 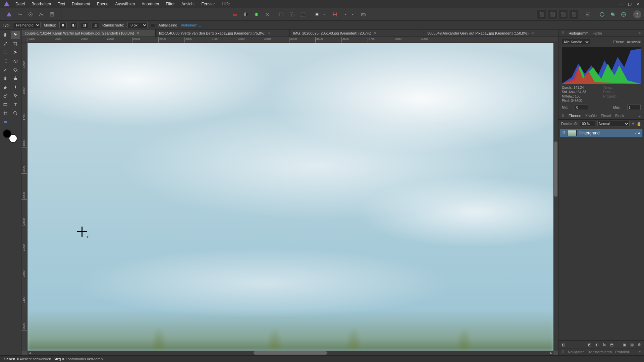 I want to click on scroll-right-icon: ▶, so click(x=551, y=353).